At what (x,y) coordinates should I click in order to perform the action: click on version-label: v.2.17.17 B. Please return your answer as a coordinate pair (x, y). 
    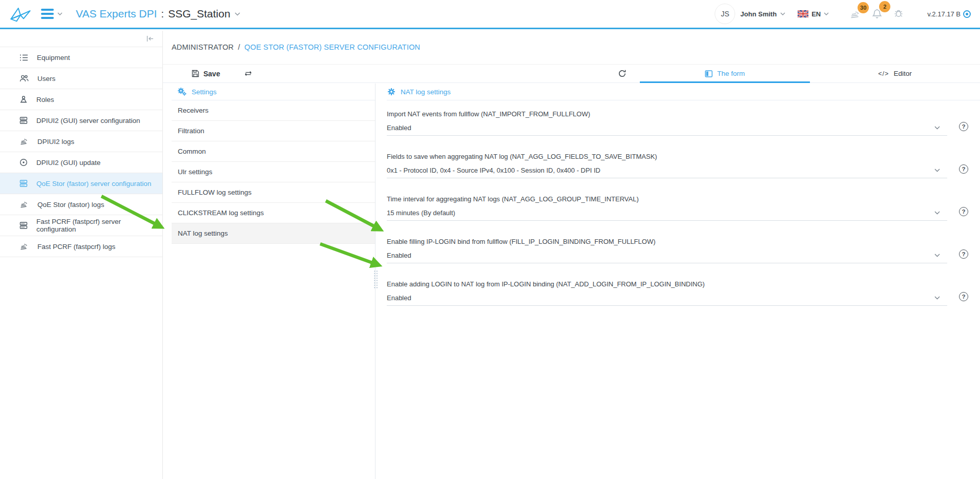
    Looking at the image, I should click on (944, 14).